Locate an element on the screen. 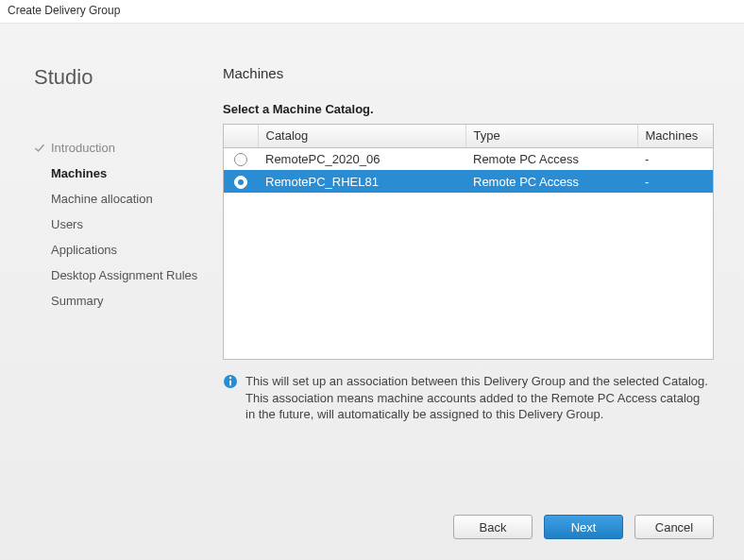 The height and width of the screenshot is (560, 744). step-introduction: Introduction is located at coordinates (127, 147).